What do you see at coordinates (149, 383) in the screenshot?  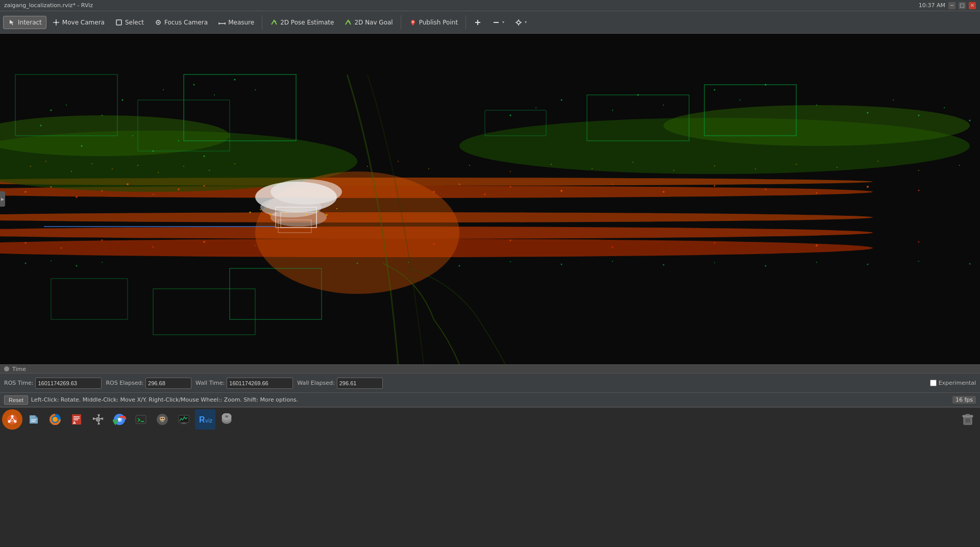 I see `ros-elapsed-group: ROS Elapsed:` at bounding box center [149, 383].